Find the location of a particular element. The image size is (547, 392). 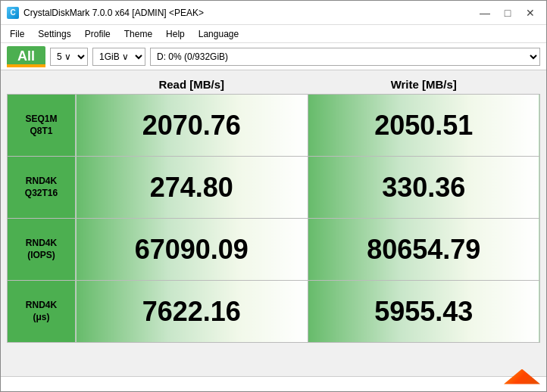

status-bar is located at coordinates (274, 384).